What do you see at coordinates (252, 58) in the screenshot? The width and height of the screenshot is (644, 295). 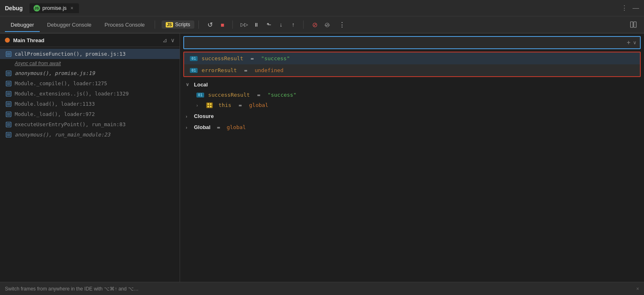 I see `watch-equals-1: =` at bounding box center [252, 58].